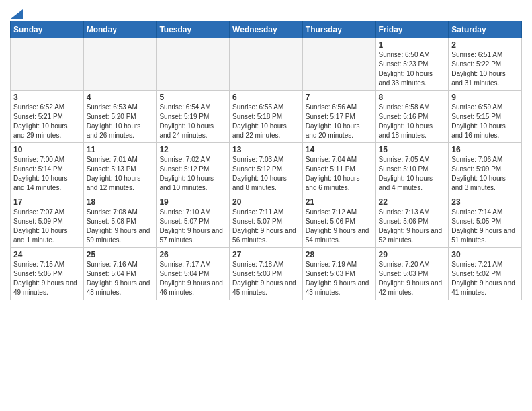 The width and height of the screenshot is (532, 411). I want to click on calendar-cell: 30Sunrise: 7:21 AMSunset: 5:02 PMDayligh…, so click(485, 274).